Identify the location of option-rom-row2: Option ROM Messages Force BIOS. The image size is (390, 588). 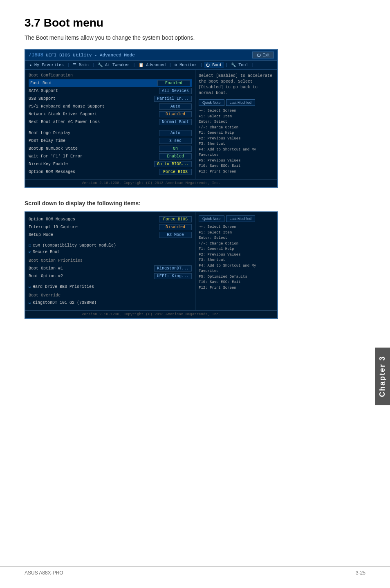
(110, 219).